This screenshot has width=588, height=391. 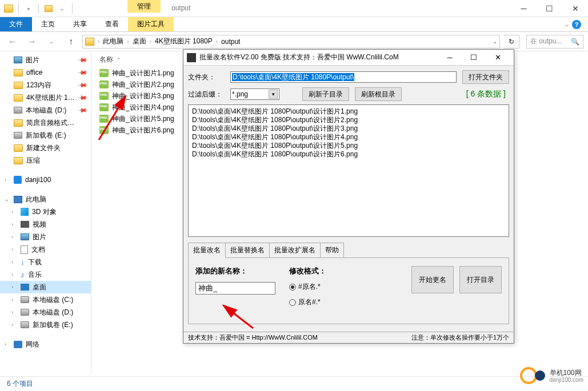 I want to click on nav-back-button: ←, so click(x=13, y=42).